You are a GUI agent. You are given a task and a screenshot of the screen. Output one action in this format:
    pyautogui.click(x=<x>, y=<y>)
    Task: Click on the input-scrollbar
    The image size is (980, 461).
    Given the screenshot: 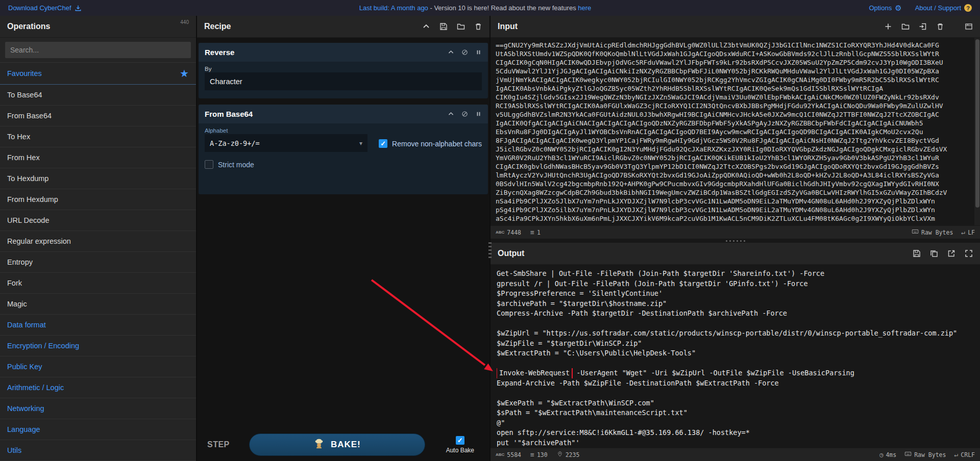 What is the action you would take?
    pyautogui.click(x=977, y=132)
    